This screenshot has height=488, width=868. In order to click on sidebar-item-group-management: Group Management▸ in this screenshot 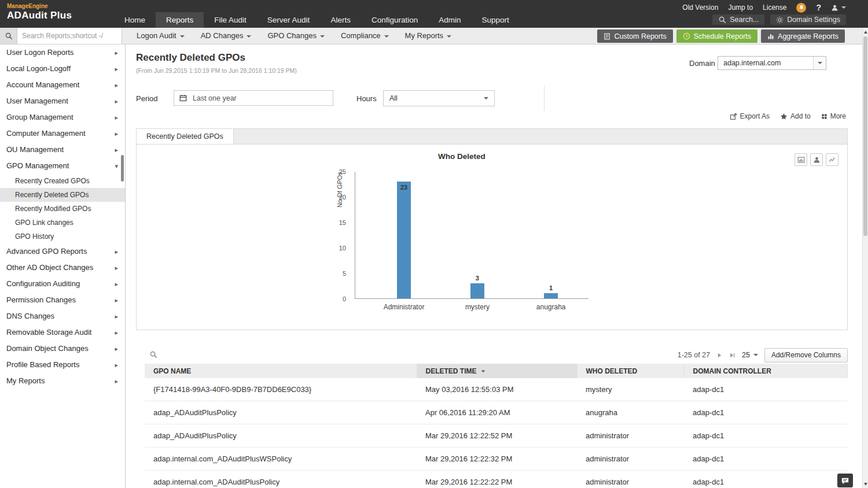, I will do `click(62, 117)`.